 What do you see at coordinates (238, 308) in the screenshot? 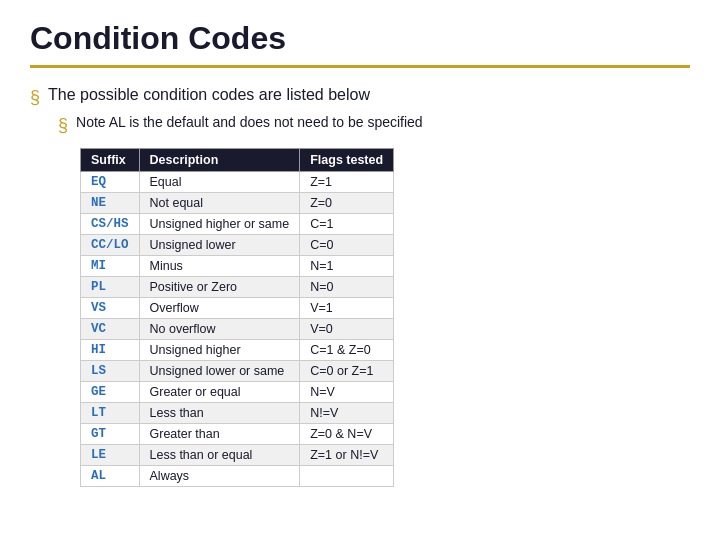
I see `table-row: VSOverflowV=1` at bounding box center [238, 308].